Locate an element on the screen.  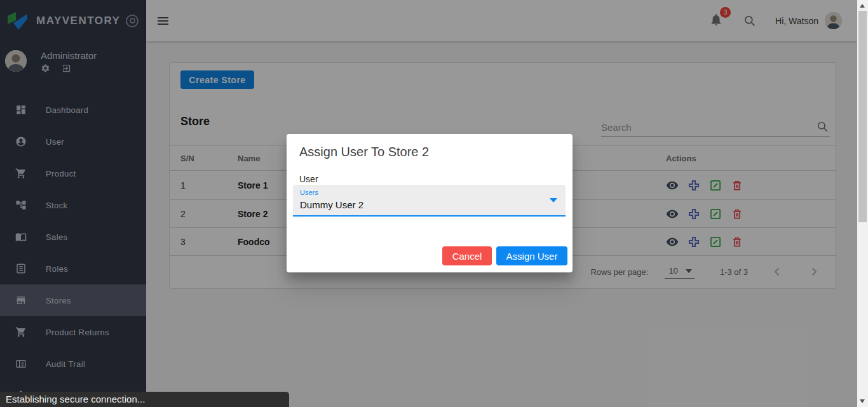
user-field-label: User is located at coordinates (309, 179).